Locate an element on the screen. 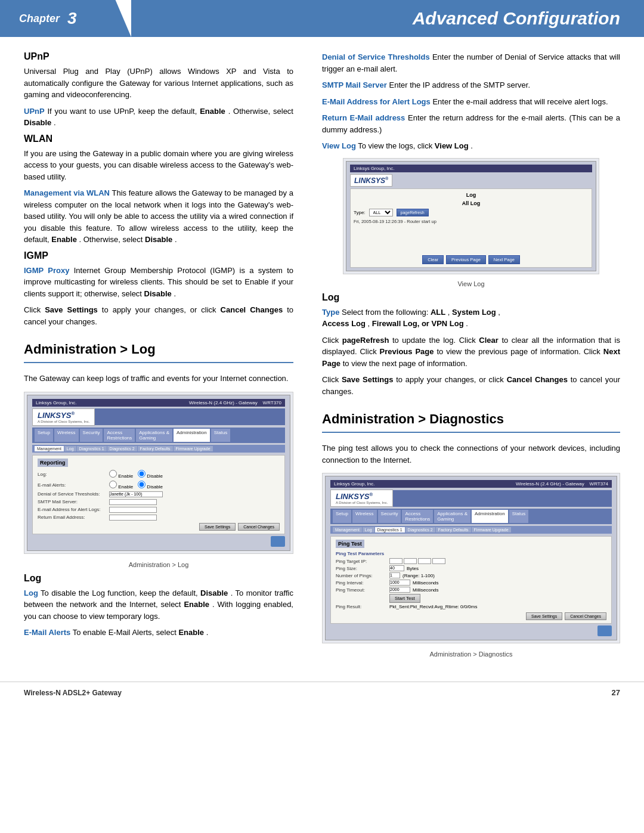  diag-btn-save: Save Settings is located at coordinates (544, 617).